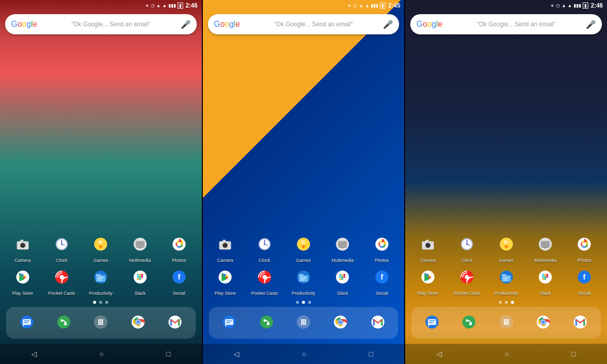 The image size is (607, 364). I want to click on nav-bar: ◁ ○ □, so click(506, 354).